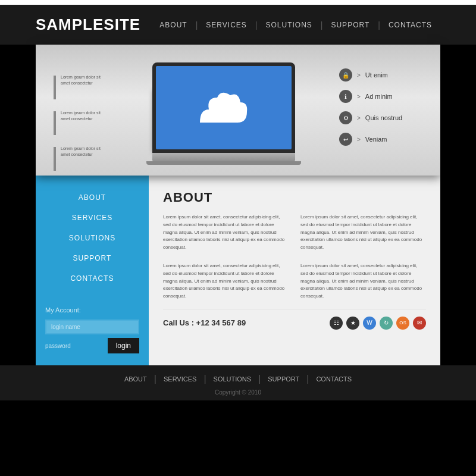  Describe the element at coordinates (295, 198) in the screenshot. I see `about-title: ABOUT` at that location.